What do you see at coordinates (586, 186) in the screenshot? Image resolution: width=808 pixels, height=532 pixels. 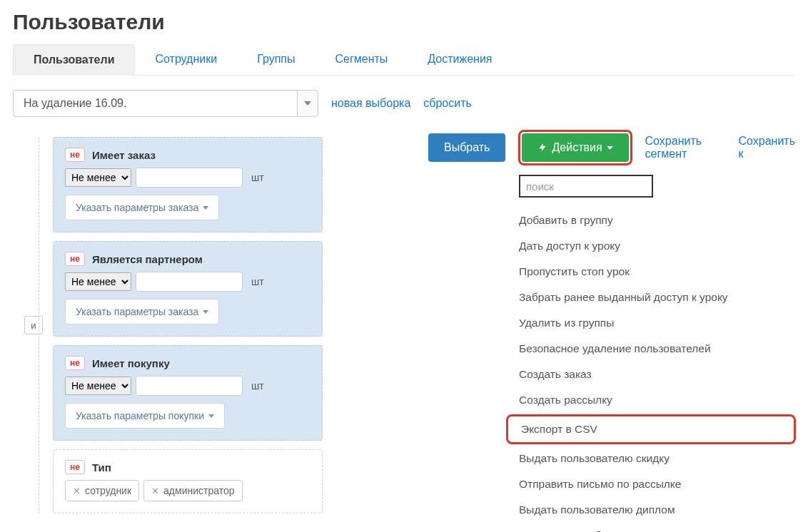 I see `dropdown-search-input` at bounding box center [586, 186].